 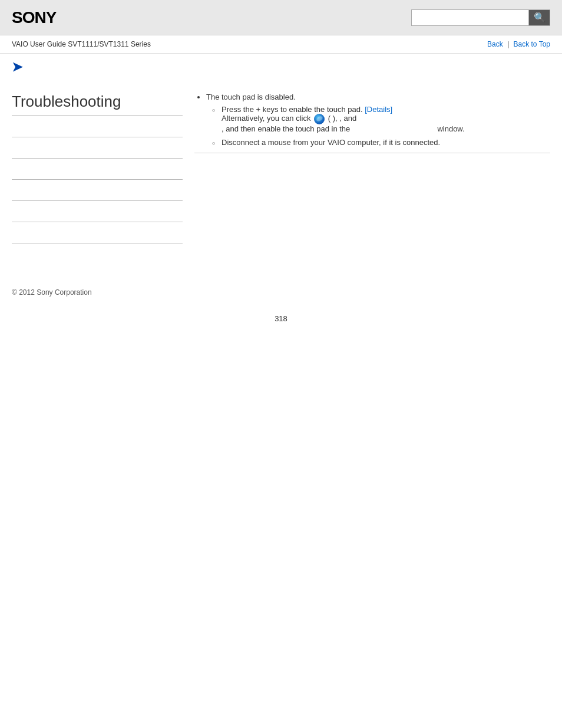 I want to click on sub-item-1-alt-and: , and, so click(x=348, y=118).